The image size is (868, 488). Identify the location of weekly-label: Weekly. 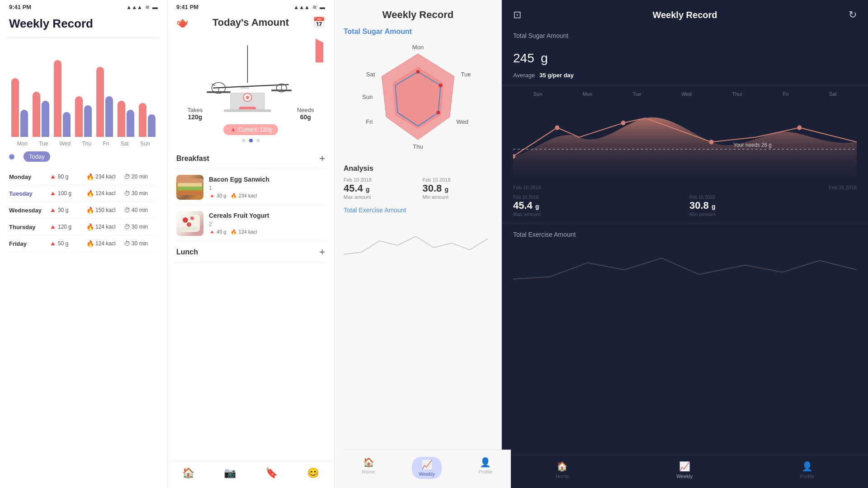
(427, 474).